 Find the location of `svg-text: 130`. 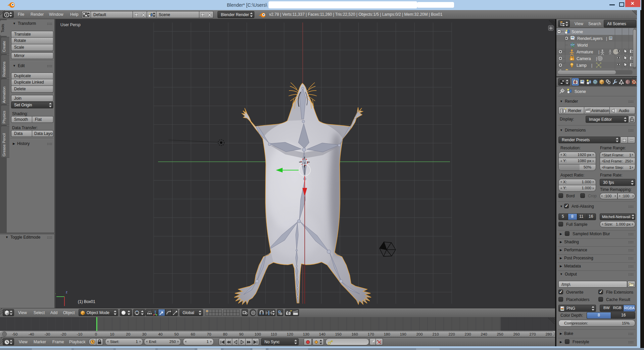

svg-text: 130 is located at coordinates (306, 334).